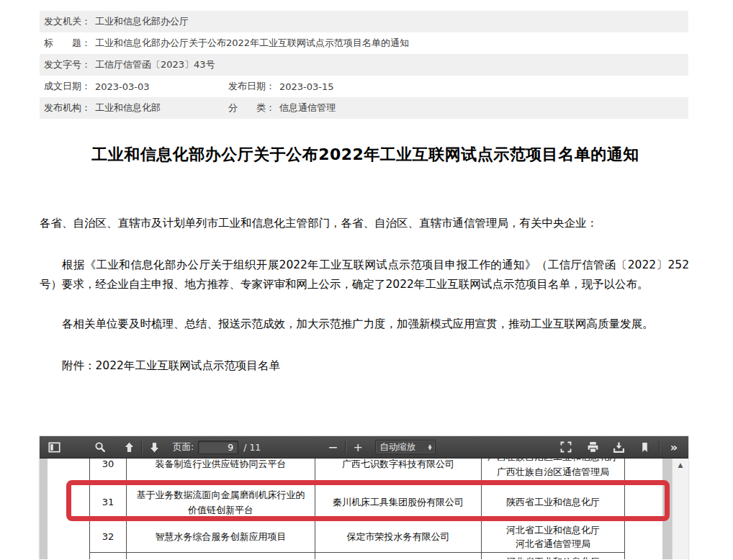 This screenshot has width=733, height=560. What do you see at coordinates (68, 108) in the screenshot?
I see `meta-label: 发布机构：` at bounding box center [68, 108].